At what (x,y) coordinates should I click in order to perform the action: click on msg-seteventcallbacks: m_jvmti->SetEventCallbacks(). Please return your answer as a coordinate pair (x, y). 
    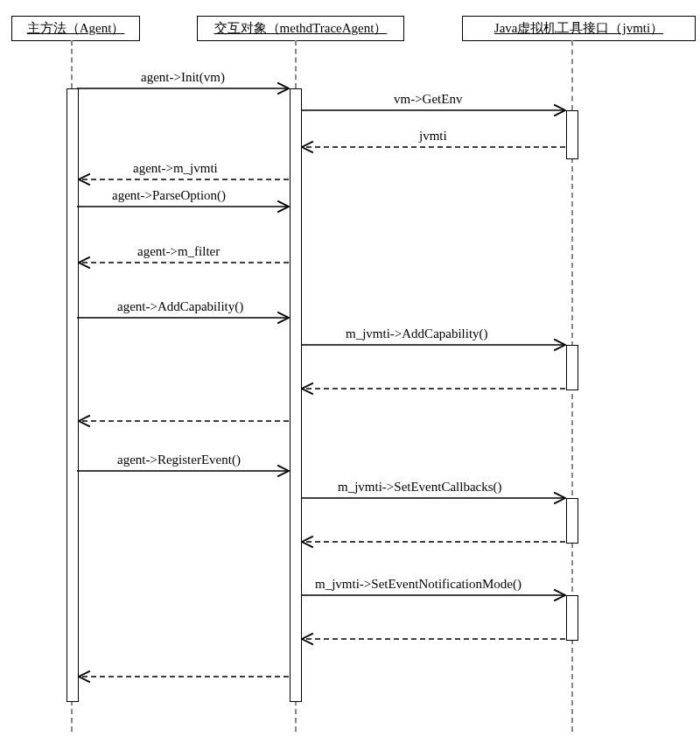
    Looking at the image, I should click on (420, 487).